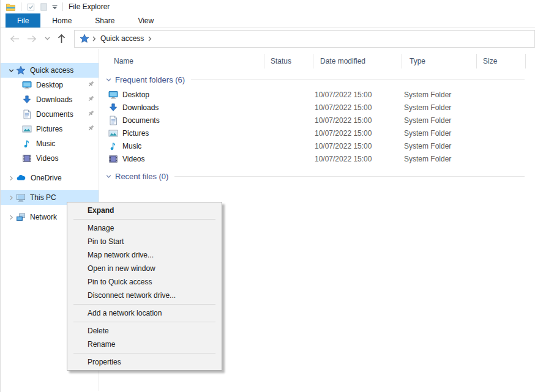 Image resolution: width=535 pixels, height=392 pixels. What do you see at coordinates (268, 7) in the screenshot?
I see `title-bar: File Explorer` at bounding box center [268, 7].